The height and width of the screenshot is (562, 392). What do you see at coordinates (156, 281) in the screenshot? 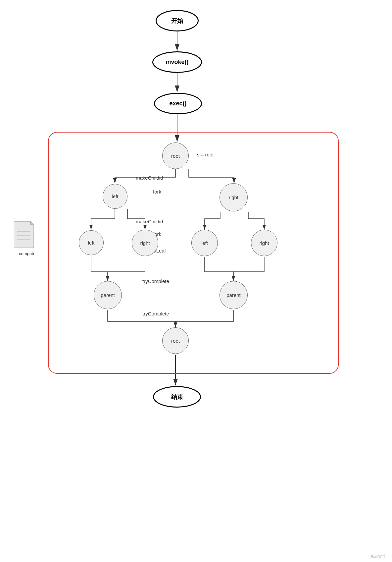
I see `label-trycomplete1: tryComplete` at bounding box center [156, 281].